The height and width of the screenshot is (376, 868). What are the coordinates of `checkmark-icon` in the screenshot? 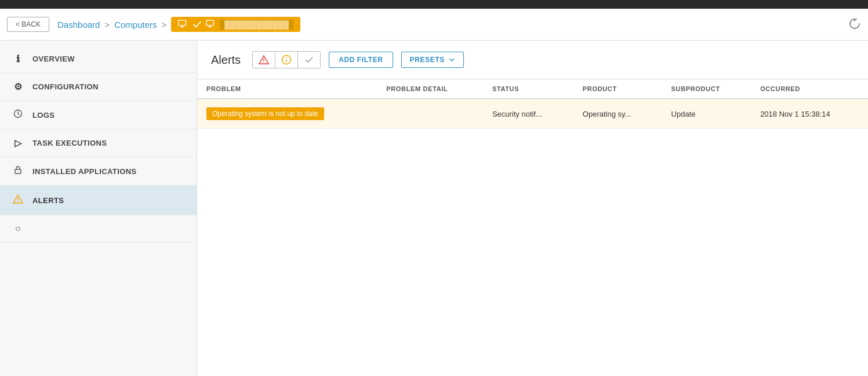 It's located at (309, 60).